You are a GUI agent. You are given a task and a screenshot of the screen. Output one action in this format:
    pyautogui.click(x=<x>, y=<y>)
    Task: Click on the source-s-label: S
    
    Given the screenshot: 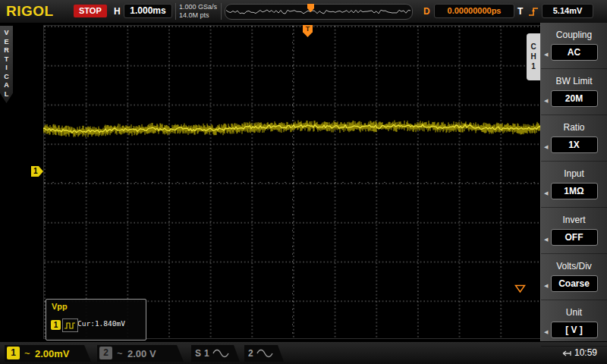 What is the action you would take?
    pyautogui.click(x=198, y=353)
    